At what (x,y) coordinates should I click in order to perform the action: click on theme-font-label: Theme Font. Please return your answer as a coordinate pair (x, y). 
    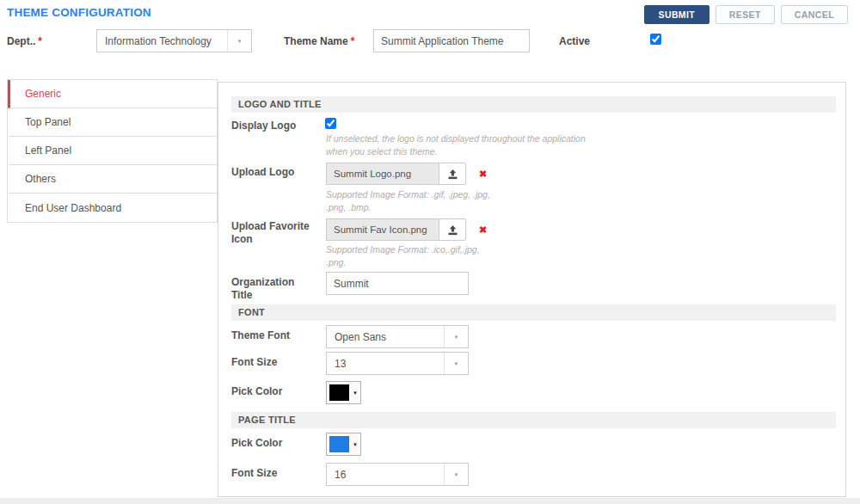
    Looking at the image, I should click on (274, 335).